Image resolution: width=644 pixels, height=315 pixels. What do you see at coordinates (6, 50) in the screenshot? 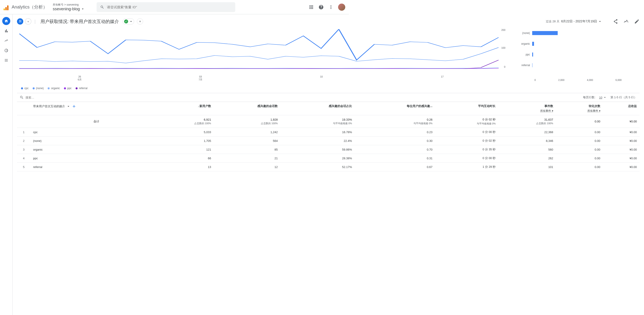
I see `nav-advertising` at bounding box center [6, 50].